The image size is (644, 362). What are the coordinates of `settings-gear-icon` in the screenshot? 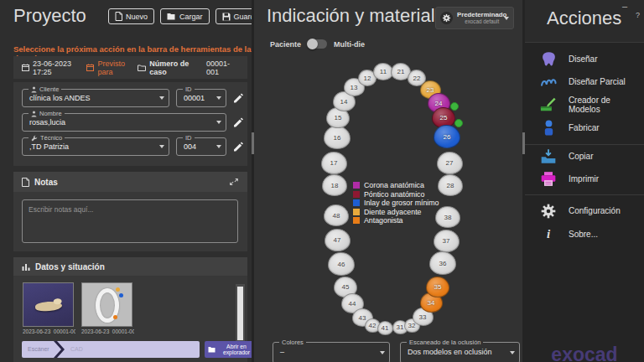 It's located at (548, 211).